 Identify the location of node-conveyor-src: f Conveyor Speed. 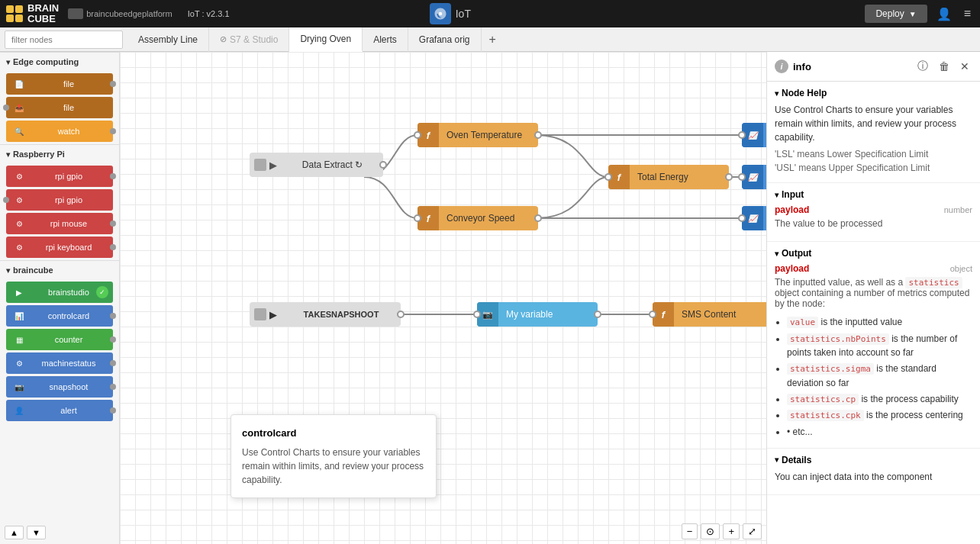
(478, 218).